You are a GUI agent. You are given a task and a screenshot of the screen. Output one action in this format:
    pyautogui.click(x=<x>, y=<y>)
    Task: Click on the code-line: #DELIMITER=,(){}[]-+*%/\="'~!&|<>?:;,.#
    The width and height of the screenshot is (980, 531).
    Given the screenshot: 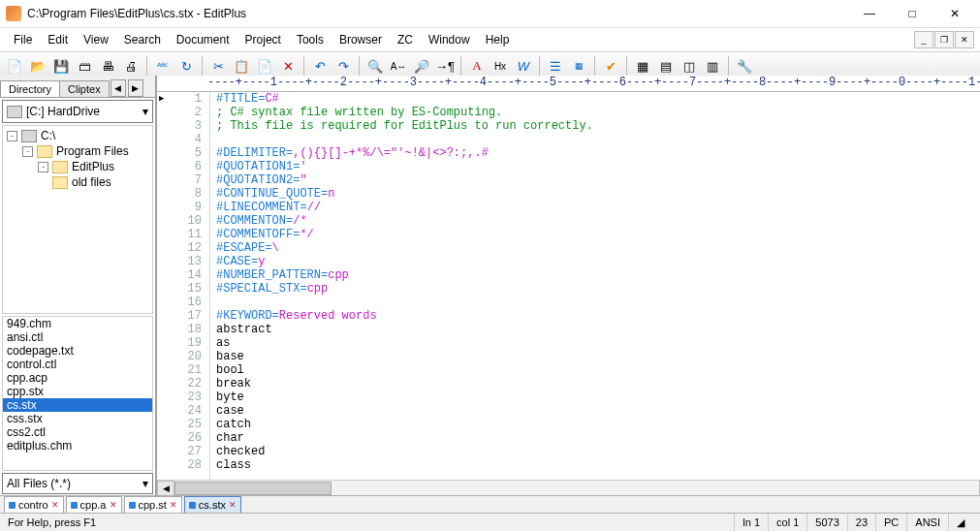 What is the action you would take?
    pyautogui.click(x=405, y=153)
    